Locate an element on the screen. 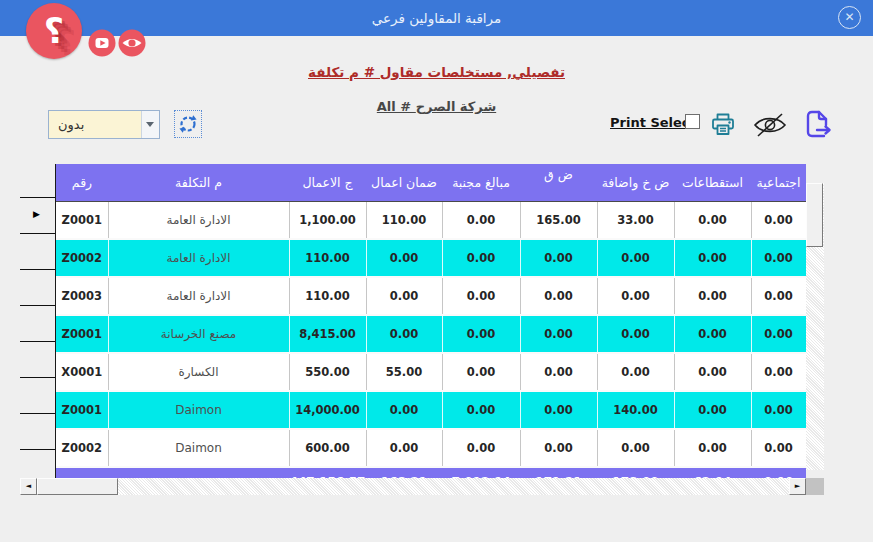  hide-columns-button is located at coordinates (770, 125).